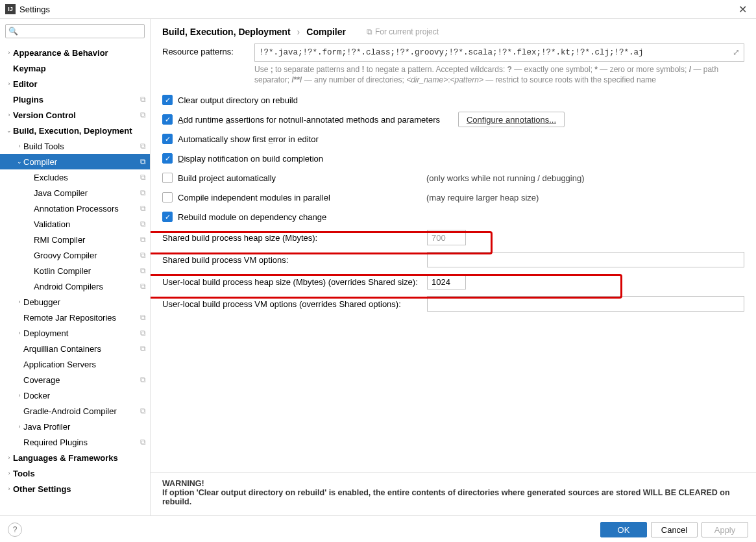  What do you see at coordinates (75, 458) in the screenshot?
I see `tree-item-languages-frameworks: ›Languages & Frameworks` at bounding box center [75, 458].